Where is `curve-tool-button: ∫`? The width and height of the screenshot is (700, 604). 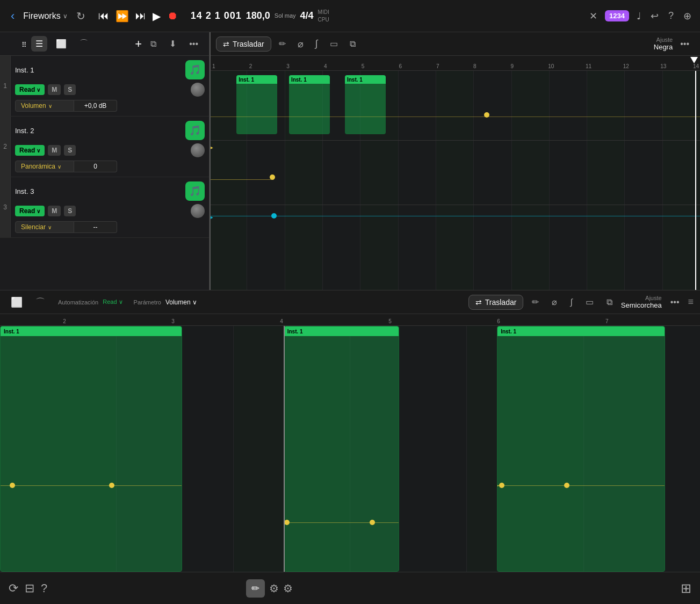
curve-tool-button: ∫ is located at coordinates (317, 44).